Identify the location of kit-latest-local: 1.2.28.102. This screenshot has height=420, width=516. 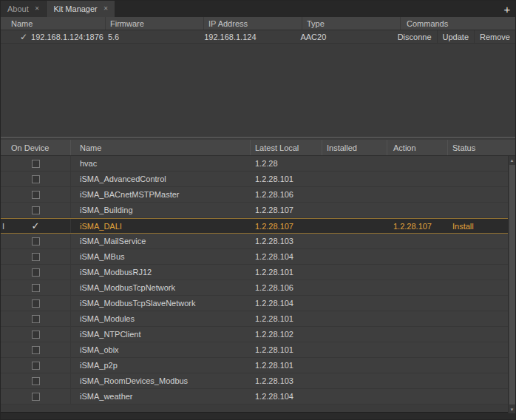
(287, 334).